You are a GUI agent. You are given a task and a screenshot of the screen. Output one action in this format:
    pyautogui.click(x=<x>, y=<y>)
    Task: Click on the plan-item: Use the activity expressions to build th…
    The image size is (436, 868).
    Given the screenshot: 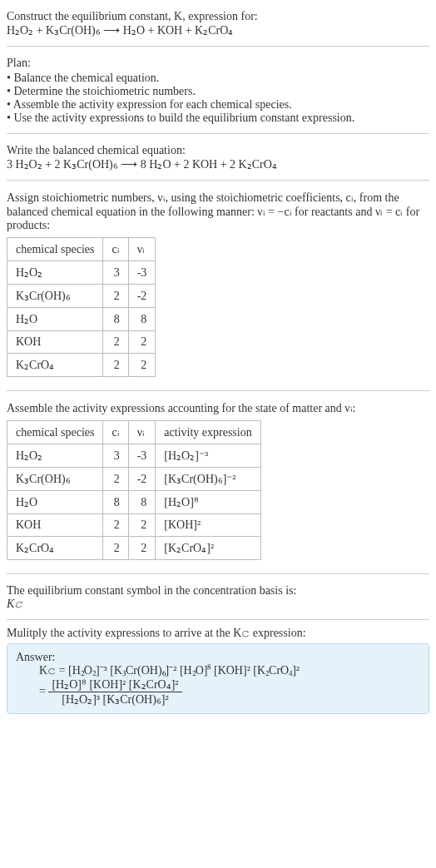 What is the action you would take?
    pyautogui.click(x=218, y=118)
    